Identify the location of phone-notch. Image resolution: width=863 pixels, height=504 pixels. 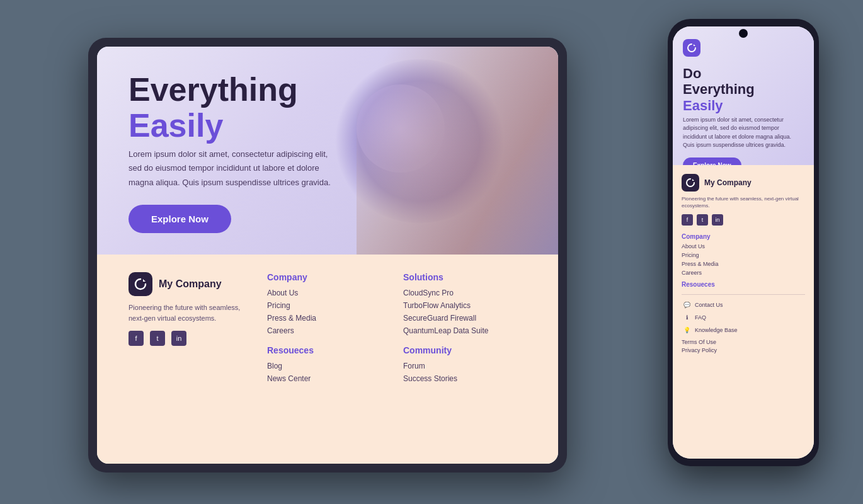
(743, 33).